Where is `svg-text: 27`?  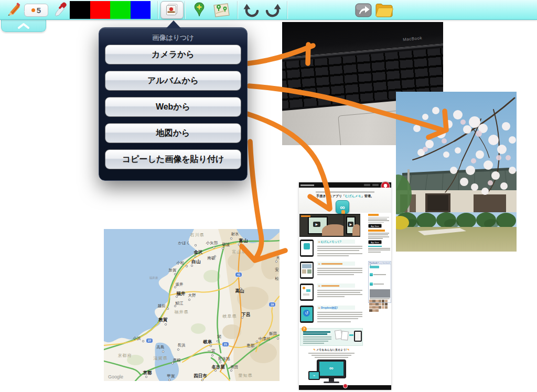
svg-text: 27 is located at coordinates (149, 341).